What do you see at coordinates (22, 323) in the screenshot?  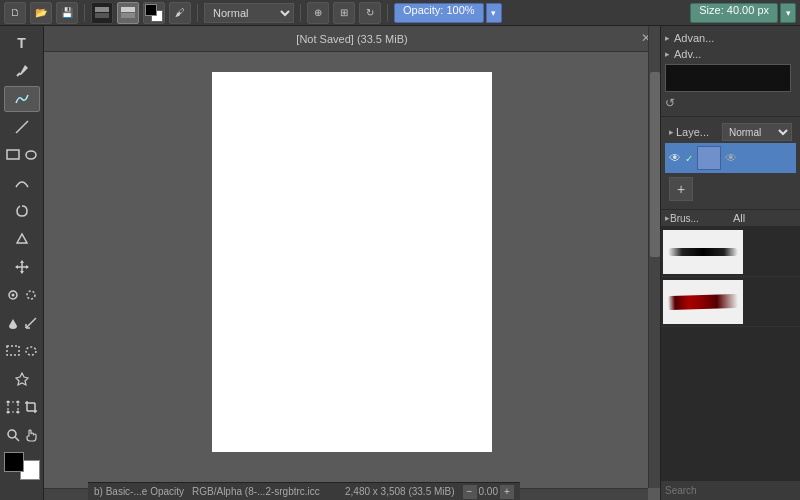 I see `tool-fill-pair` at bounding box center [22, 323].